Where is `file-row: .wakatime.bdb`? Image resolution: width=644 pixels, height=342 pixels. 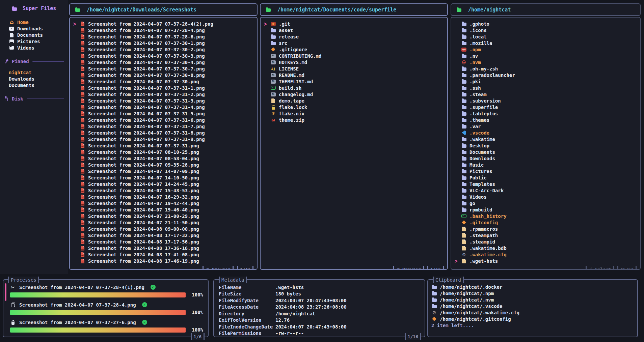 file-row: .wakatime.bdb is located at coordinates (546, 248).